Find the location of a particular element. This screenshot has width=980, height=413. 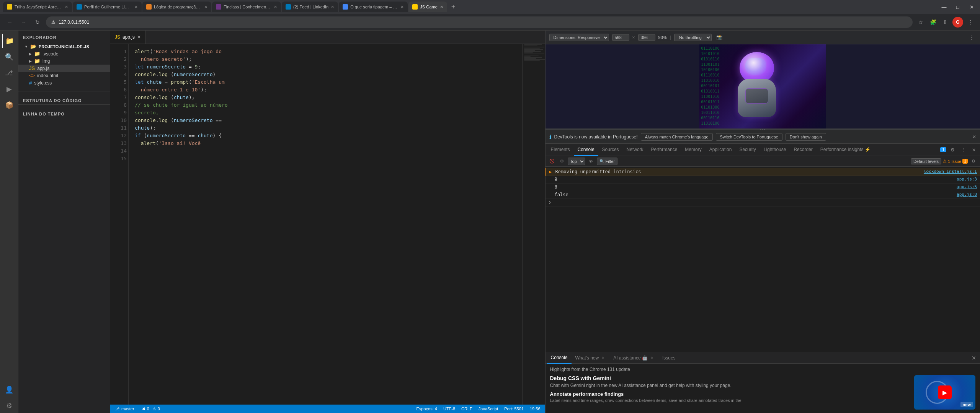

browser-tab-tab3: Lógica de programação: merg...✕ is located at coordinates (177, 7).